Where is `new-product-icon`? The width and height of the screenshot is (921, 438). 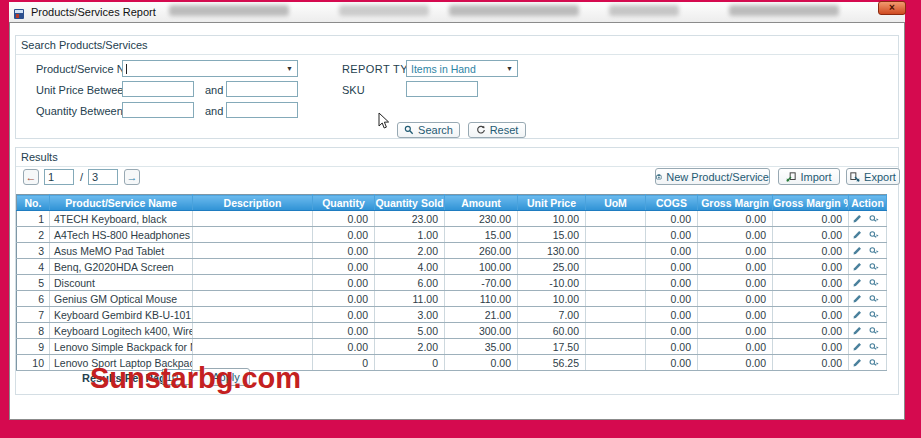 new-product-icon is located at coordinates (659, 177).